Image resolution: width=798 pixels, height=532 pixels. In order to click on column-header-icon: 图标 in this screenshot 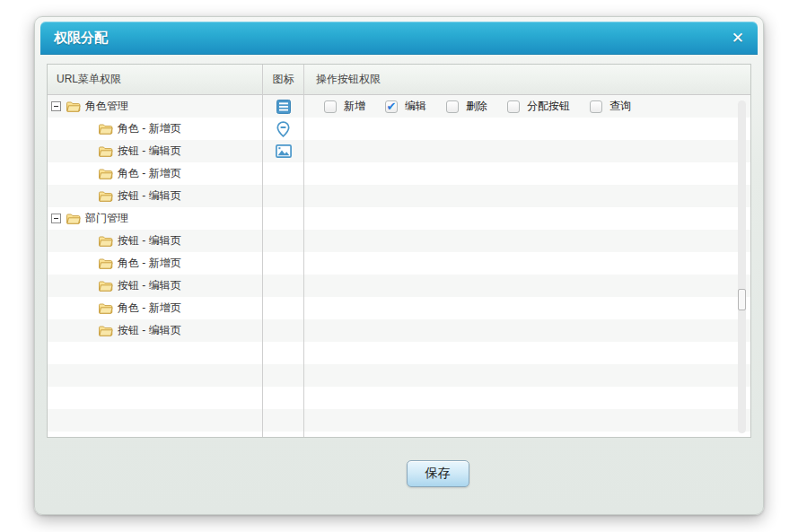, I will do `click(284, 80)`.